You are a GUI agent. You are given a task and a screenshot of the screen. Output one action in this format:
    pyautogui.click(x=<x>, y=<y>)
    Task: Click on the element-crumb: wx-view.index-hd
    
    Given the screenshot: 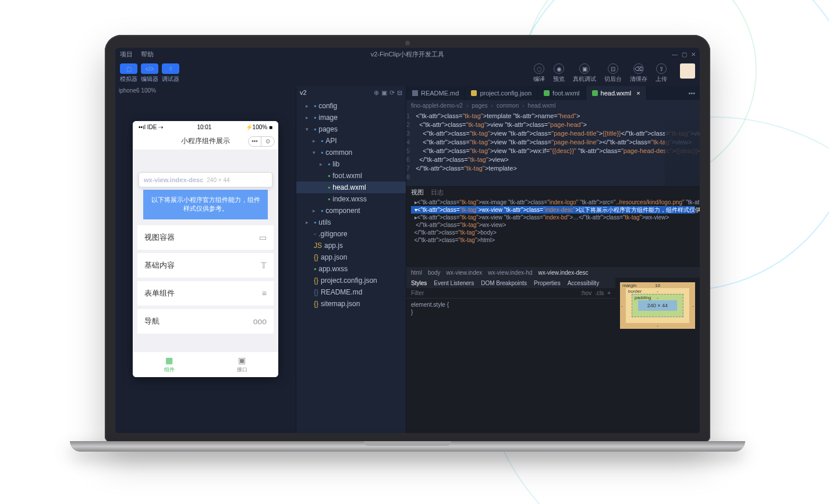 What is the action you would take?
    pyautogui.click(x=510, y=272)
    